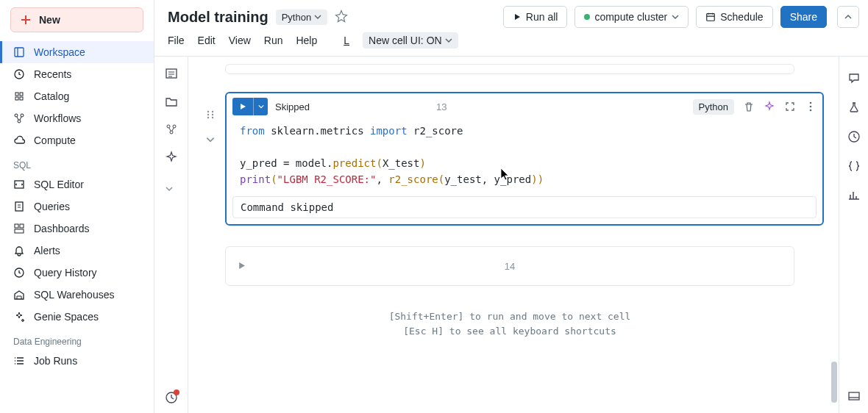  I want to click on sidebar-item-label: SQL Editor, so click(59, 184).